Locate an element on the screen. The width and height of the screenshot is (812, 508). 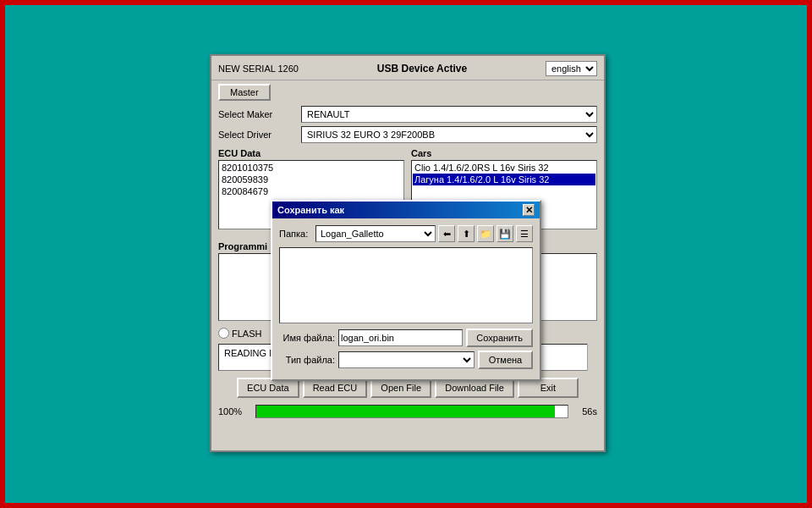
master-button: Master is located at coordinates (244, 92).